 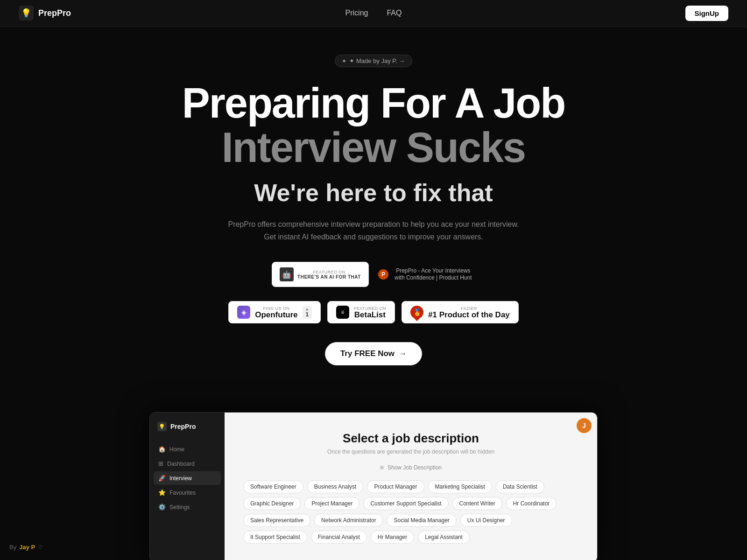 I want to click on navbar: 💡 PrepPro Pricing FAQ SignUp, so click(x=374, y=13).